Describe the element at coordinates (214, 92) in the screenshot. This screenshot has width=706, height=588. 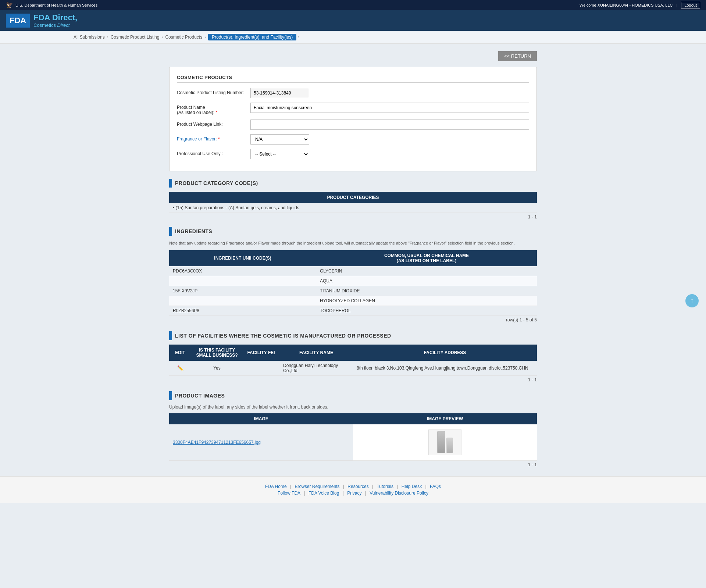
I see `listing-number-label: Cosmetic Product Listing Number:` at that location.